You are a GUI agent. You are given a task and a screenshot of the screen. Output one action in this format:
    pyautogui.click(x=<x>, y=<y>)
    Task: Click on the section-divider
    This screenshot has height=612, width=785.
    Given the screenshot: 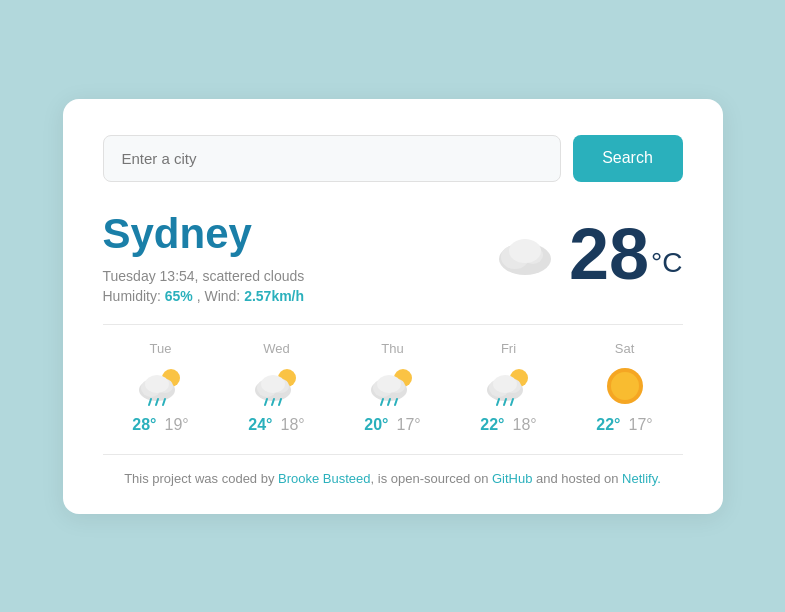 What is the action you would take?
    pyautogui.click(x=393, y=324)
    